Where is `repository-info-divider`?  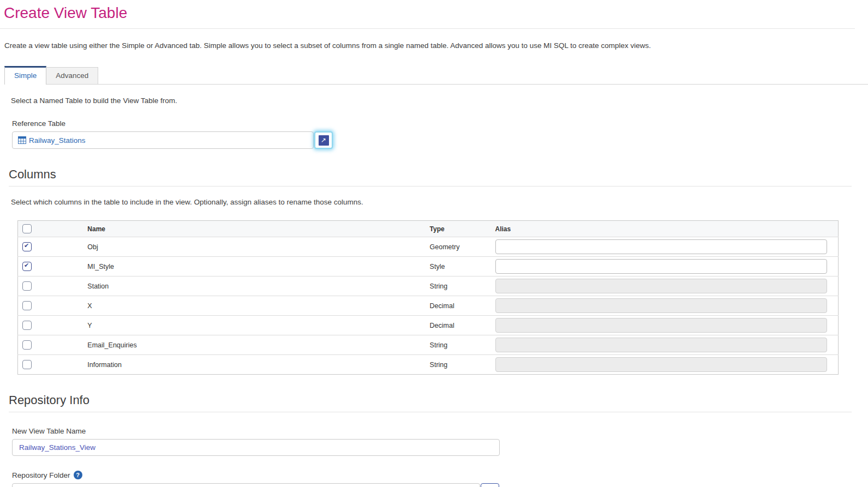
repository-info-divider is located at coordinates (430, 412).